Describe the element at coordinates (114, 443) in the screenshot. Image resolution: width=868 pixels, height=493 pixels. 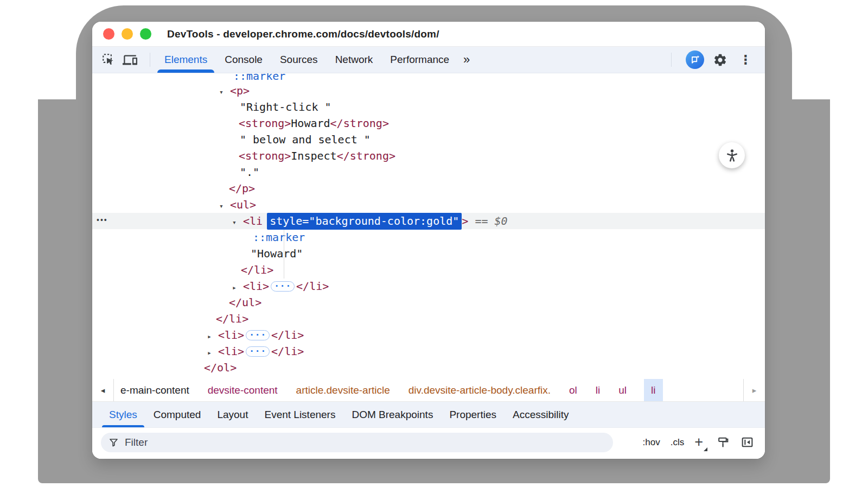
I see `filter-funnel-icon` at that location.